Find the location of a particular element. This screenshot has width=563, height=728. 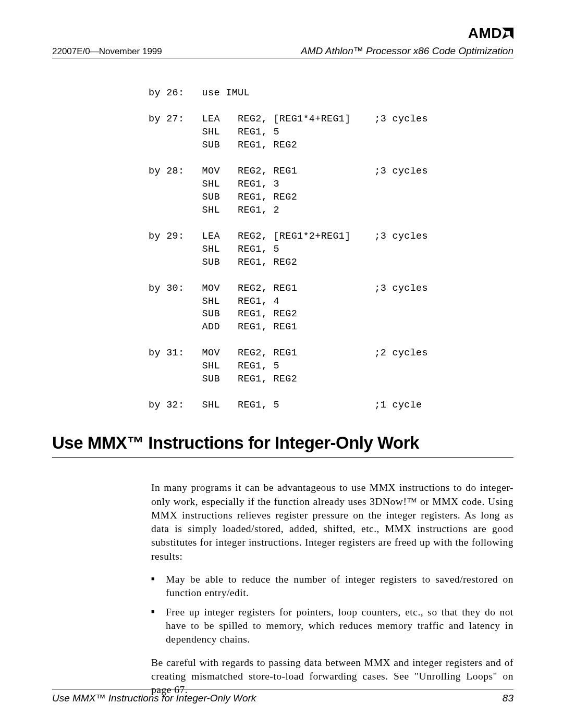

page-header: 22007E/0—November 1999 AMD Athlon™ Proce… is located at coordinates (283, 52).